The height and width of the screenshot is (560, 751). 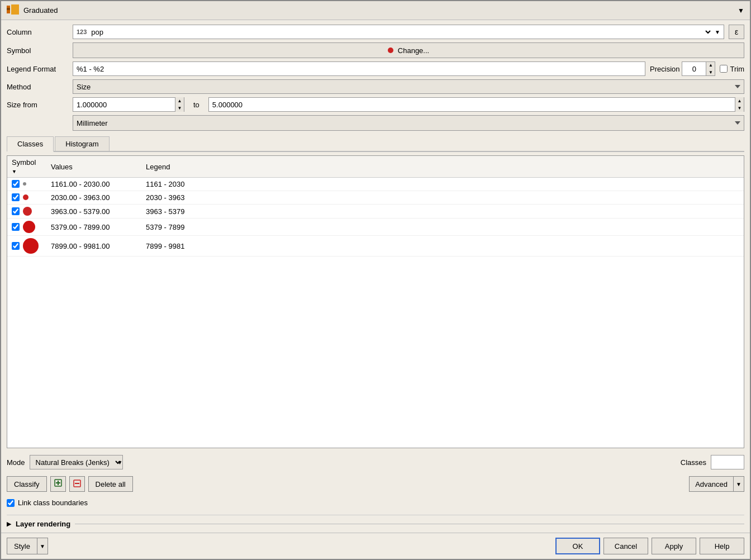 What do you see at coordinates (732, 69) in the screenshot?
I see `trim-group: Trim` at bounding box center [732, 69].